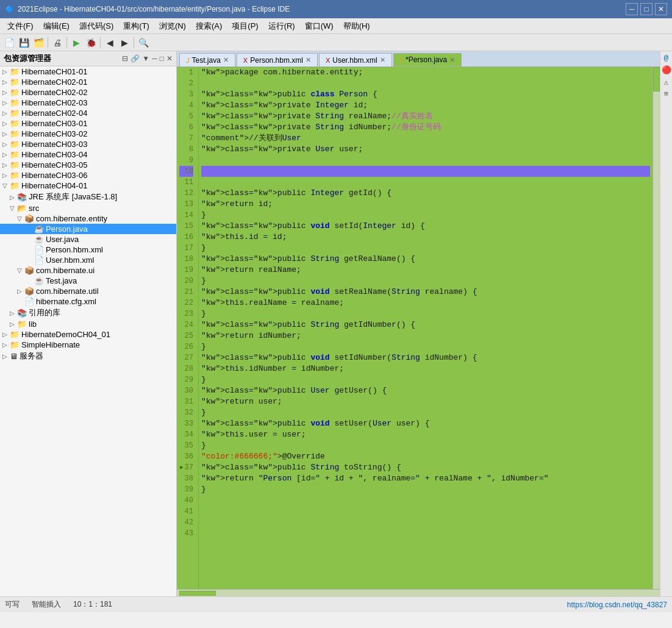 This screenshot has height=628, width=672. Describe the element at coordinates (88, 218) in the screenshot. I see `tree-item-entity-pkg: ▽ 📦 com.hibernate.entity` at that location.